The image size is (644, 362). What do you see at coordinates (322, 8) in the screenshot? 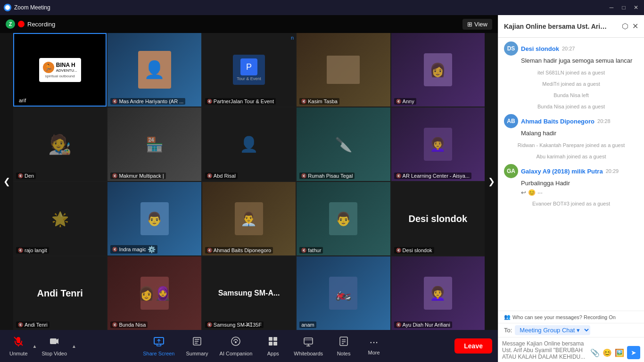
I see `title-bar: Zoom Meeting ─ □ ✕` at bounding box center [322, 8].